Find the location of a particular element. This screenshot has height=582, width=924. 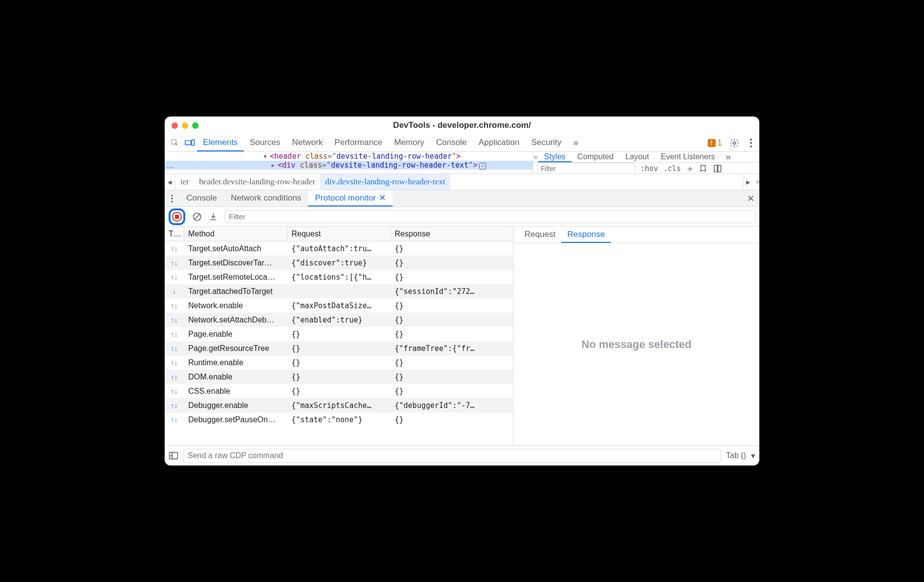

breadcrumb-scroll-left: ◂ is located at coordinates (170, 182).